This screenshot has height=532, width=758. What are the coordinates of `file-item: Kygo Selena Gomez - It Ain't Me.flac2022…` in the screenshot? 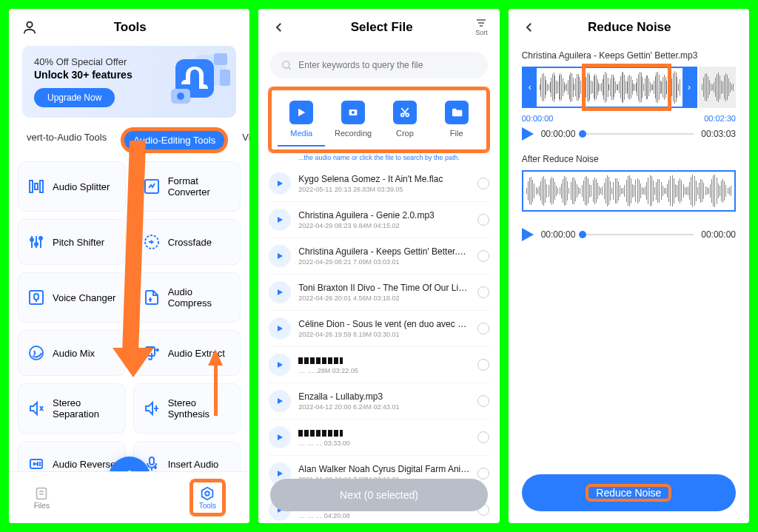 It's located at (379, 183).